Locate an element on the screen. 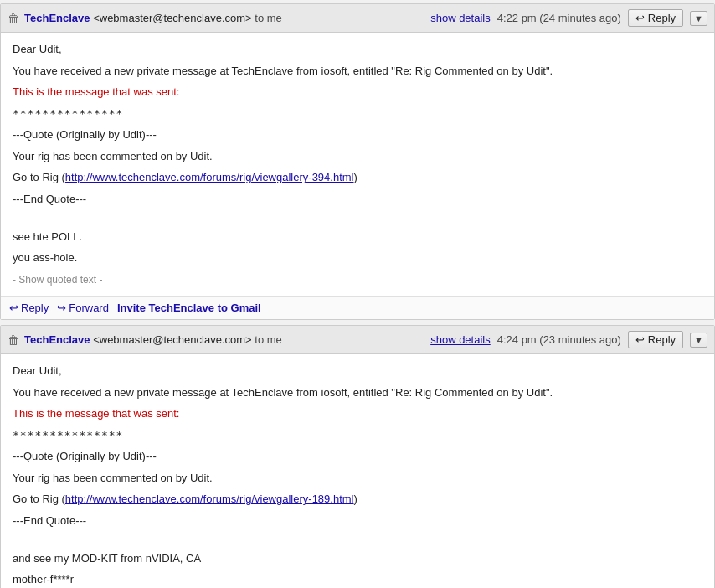  sender-name-2: TechEnclave is located at coordinates (57, 340).